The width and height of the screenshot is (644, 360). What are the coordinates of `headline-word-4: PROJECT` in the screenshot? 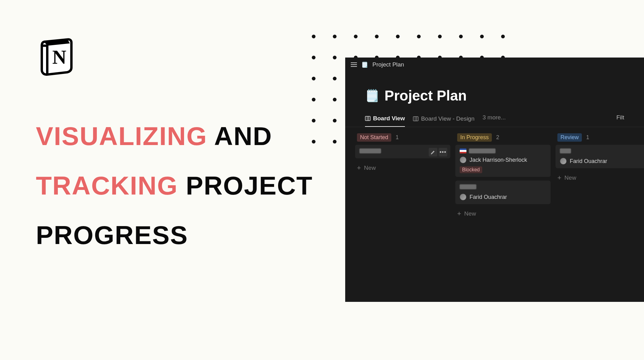 It's located at (249, 186).